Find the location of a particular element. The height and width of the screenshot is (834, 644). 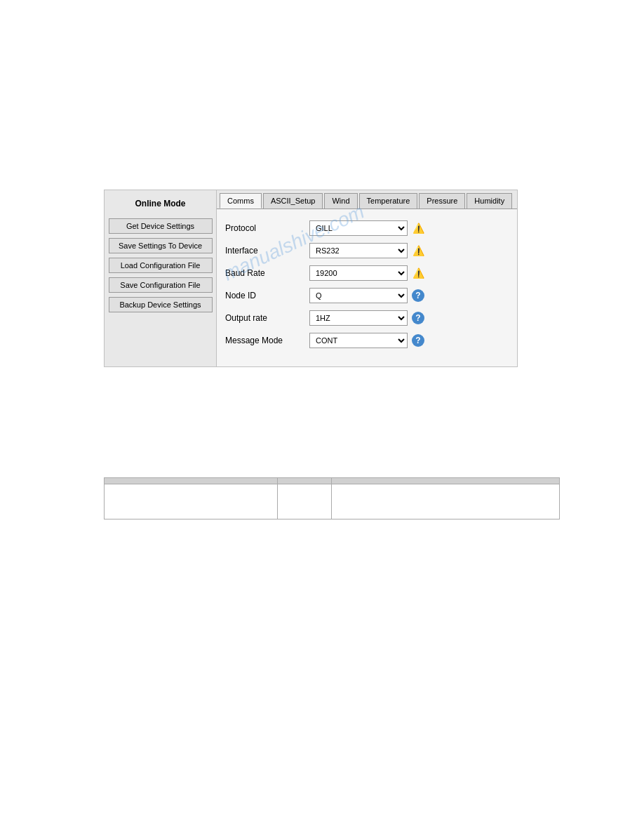

backup-device-settings-button: Backup Device Settings is located at coordinates (161, 305).